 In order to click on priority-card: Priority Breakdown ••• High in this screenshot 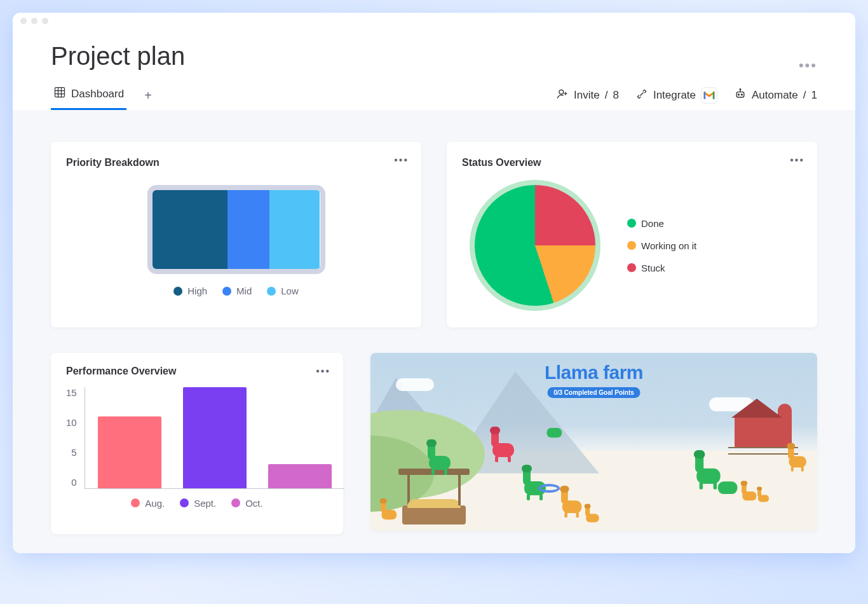, I will do `click(236, 235)`.